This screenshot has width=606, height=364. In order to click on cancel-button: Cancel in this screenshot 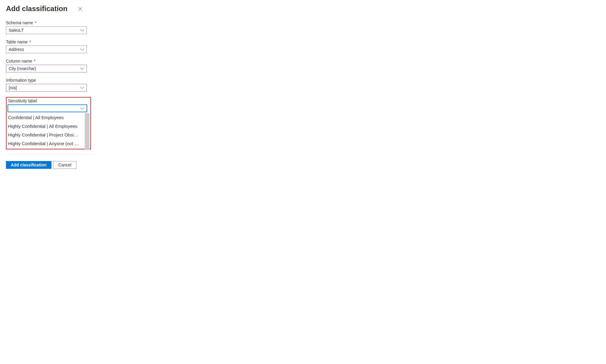, I will do `click(65, 165)`.